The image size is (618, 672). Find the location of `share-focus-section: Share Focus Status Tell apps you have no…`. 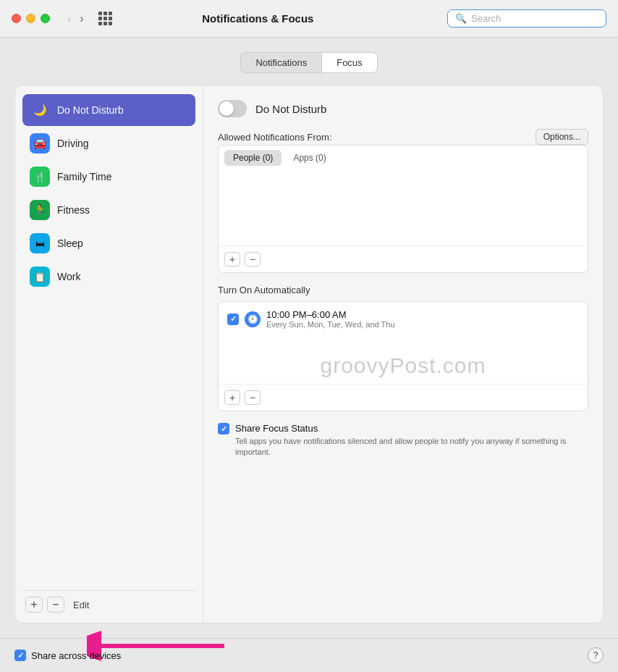

share-focus-section: Share Focus Status Tell apps you have no… is located at coordinates (403, 440).